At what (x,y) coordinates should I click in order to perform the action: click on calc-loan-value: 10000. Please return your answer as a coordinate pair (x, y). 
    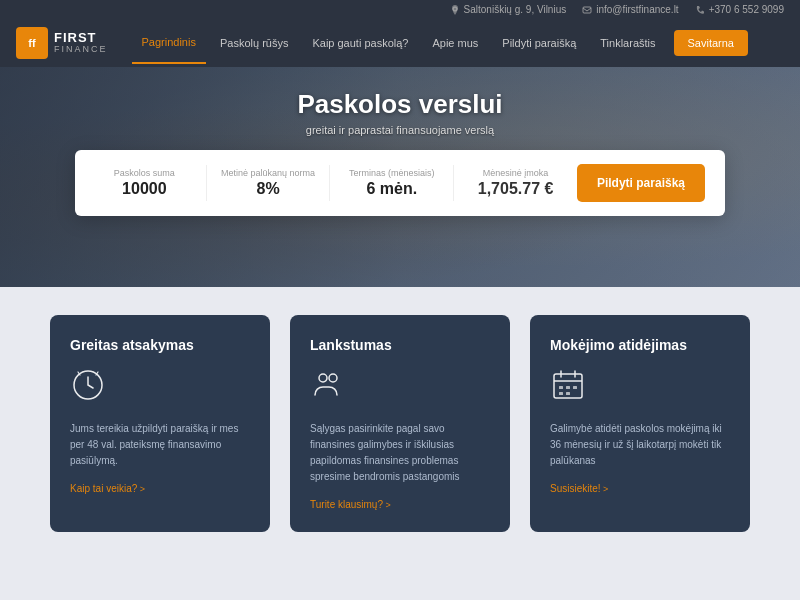
    Looking at the image, I should click on (144, 189).